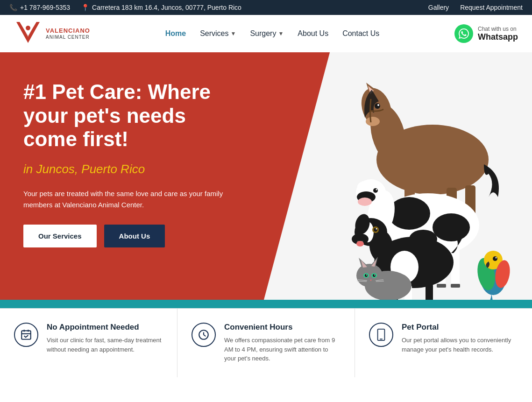 The image size is (532, 402). Describe the element at coordinates (234, 34) in the screenshot. I see `services-chevron-icon: ▼` at that location.